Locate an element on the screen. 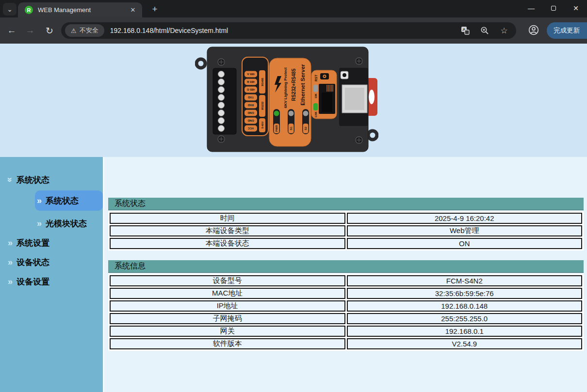 The width and height of the screenshot is (587, 392). table-row: MAC地址 32:35:6b:59:5e:76 is located at coordinates (346, 294).